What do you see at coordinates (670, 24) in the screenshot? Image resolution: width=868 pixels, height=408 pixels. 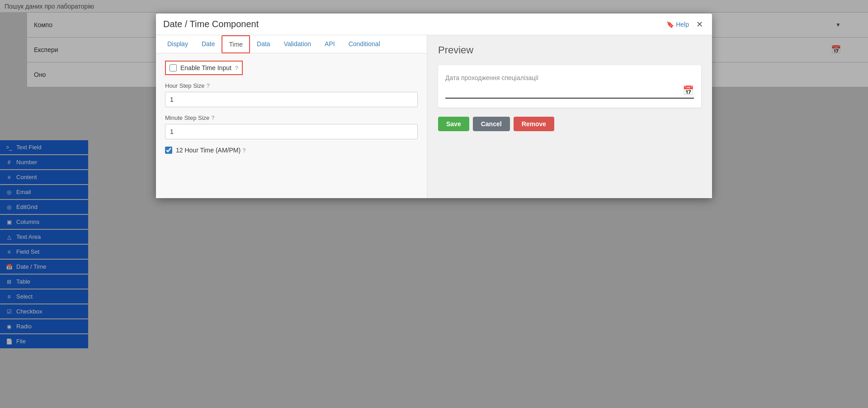 I see `help-icon: 🔖` at bounding box center [670, 24].